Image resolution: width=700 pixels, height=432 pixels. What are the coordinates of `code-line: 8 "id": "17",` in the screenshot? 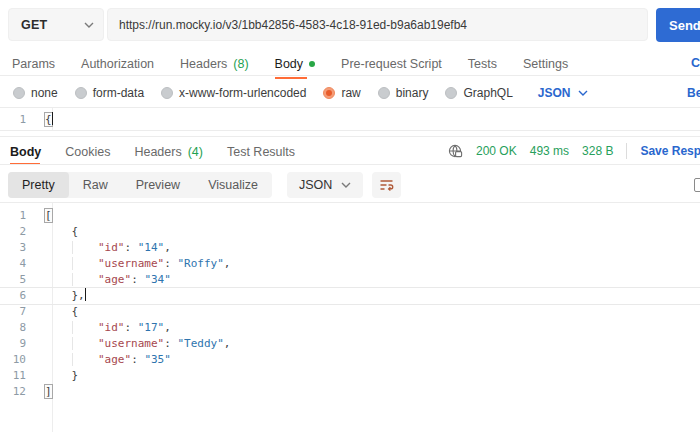 It's located at (350, 328).